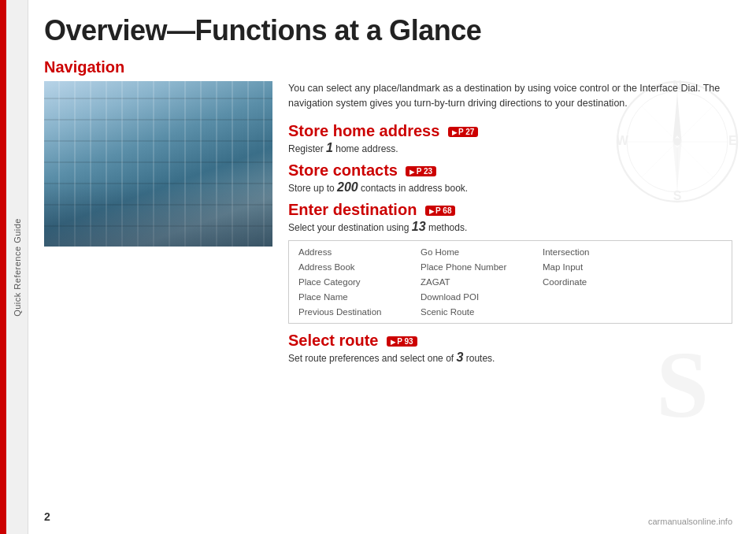  What do you see at coordinates (510, 148) in the screenshot?
I see `feature-desc-store-home: Register 1 home address.` at bounding box center [510, 148].